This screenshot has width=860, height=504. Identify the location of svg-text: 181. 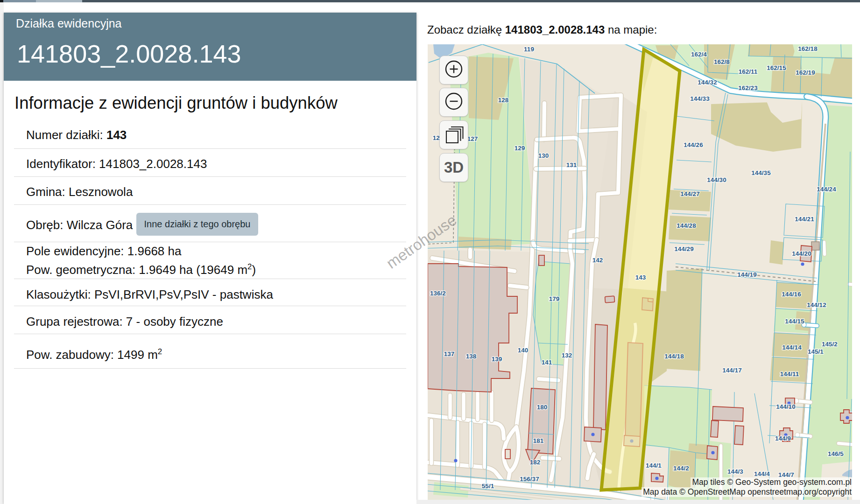
(539, 441).